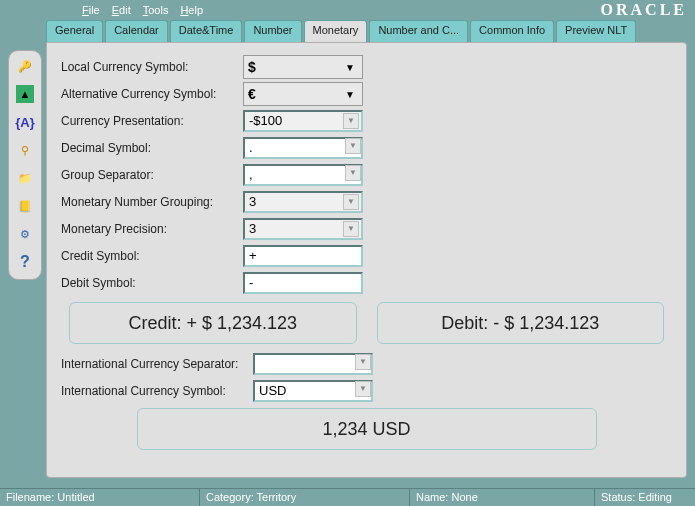 The width and height of the screenshot is (695, 506). I want to click on intl-sep-label: International Currency Separator:, so click(157, 364).